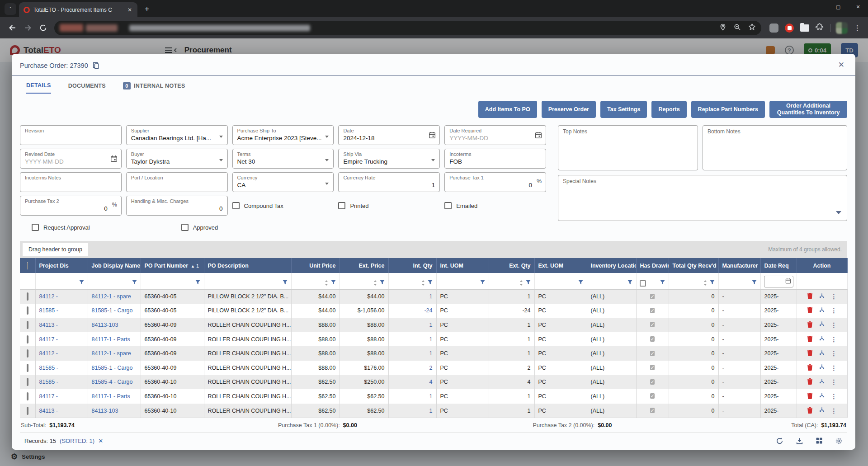 The height and width of the screenshot is (466, 868). Describe the element at coordinates (283, 182) in the screenshot. I see `currency-select: Currency CA` at that location.